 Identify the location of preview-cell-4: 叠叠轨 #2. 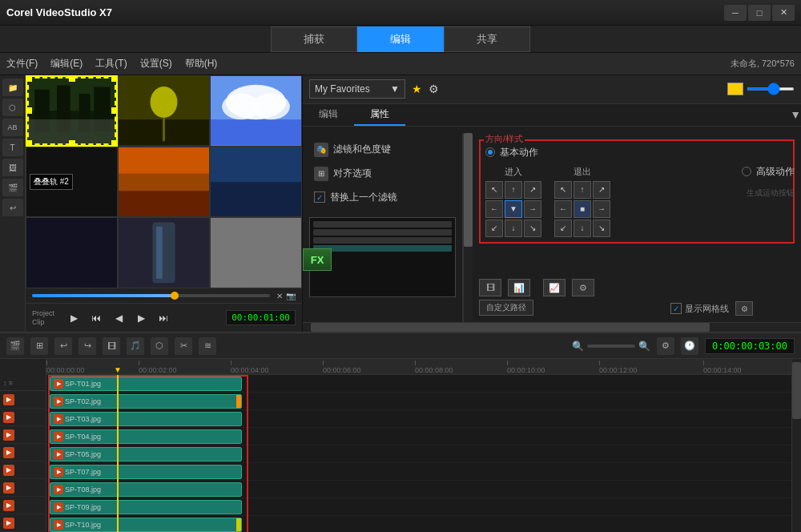
(72, 183).